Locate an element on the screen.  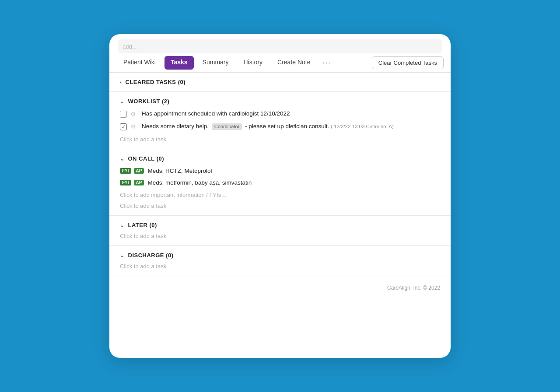
section-discharge: ⌄ DISCHARGE (0) Click to add a task is located at coordinates (280, 261).